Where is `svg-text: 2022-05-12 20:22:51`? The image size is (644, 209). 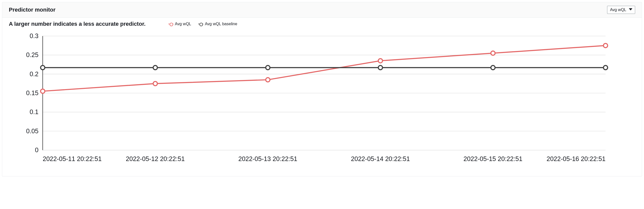 svg-text: 2022-05-12 20:22:51 is located at coordinates (155, 159).